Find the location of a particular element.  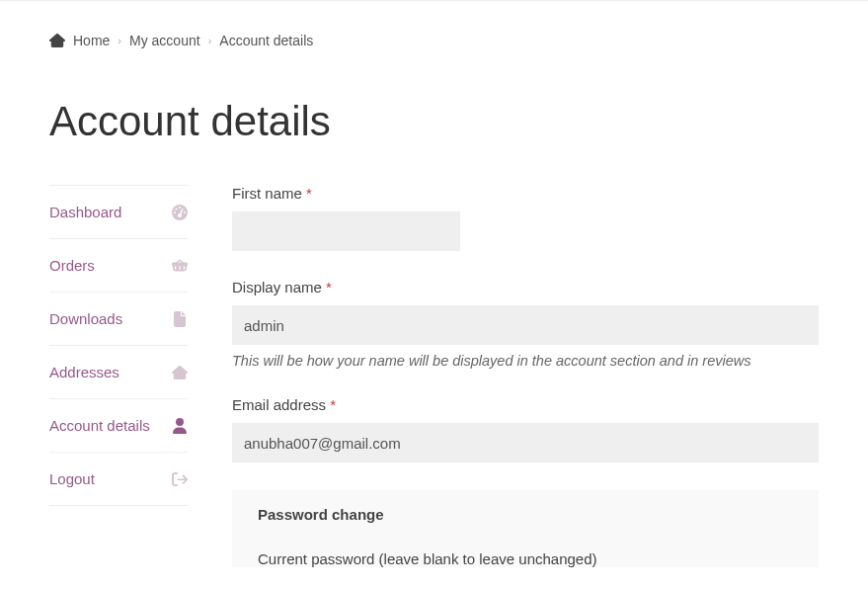

user-icon is located at coordinates (180, 426).